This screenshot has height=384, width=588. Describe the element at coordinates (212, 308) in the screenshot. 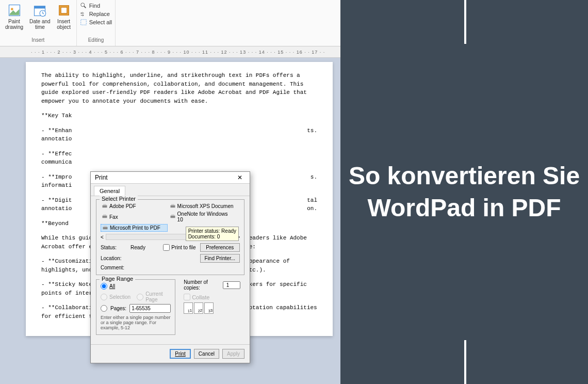

I see `collate-preview: 11 22 33` at that location.